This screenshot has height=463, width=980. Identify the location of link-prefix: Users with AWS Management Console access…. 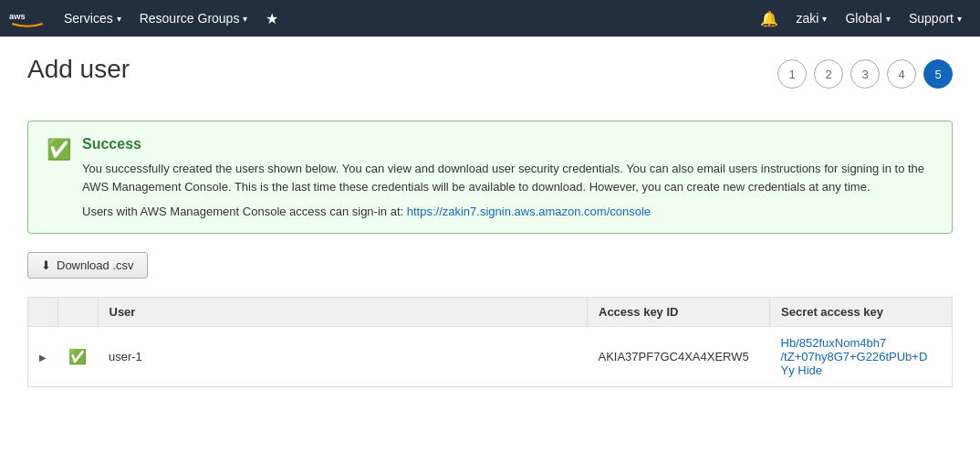
(245, 212).